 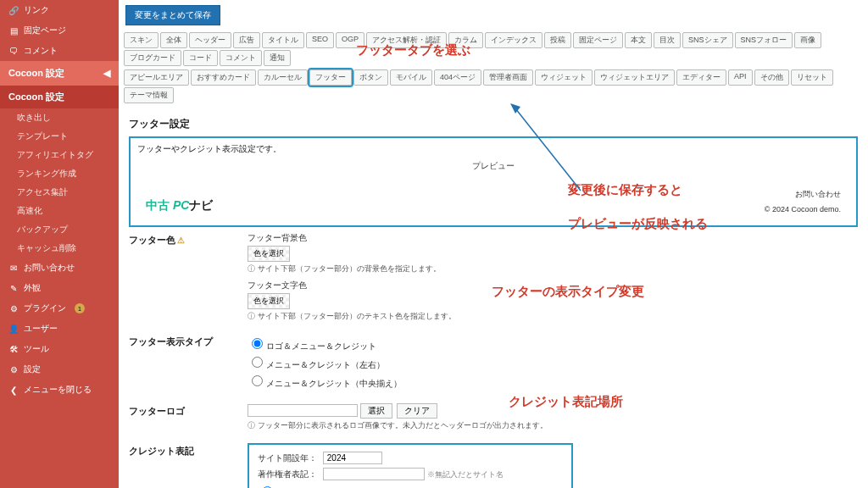 I want to click on bg-color-help: サイト下部（フッター部分）の背景色を指定します。, so click(x=553, y=269).